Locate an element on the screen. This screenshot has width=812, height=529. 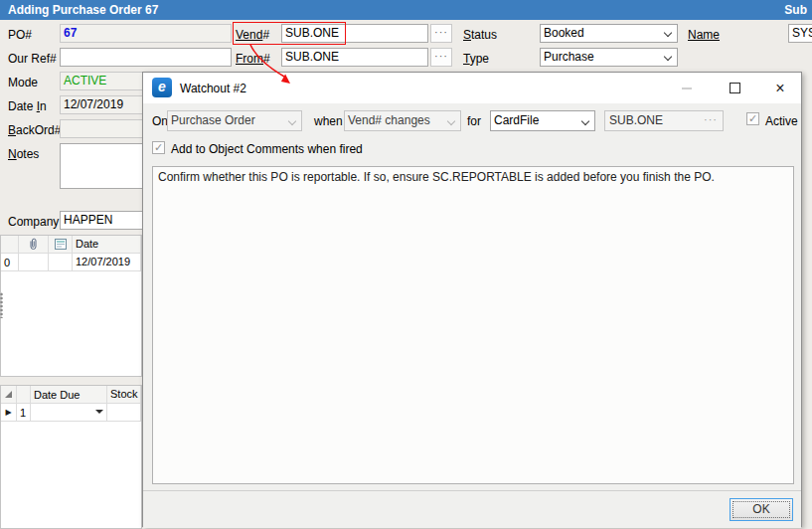
marker-column-header is located at coordinates (24, 394).